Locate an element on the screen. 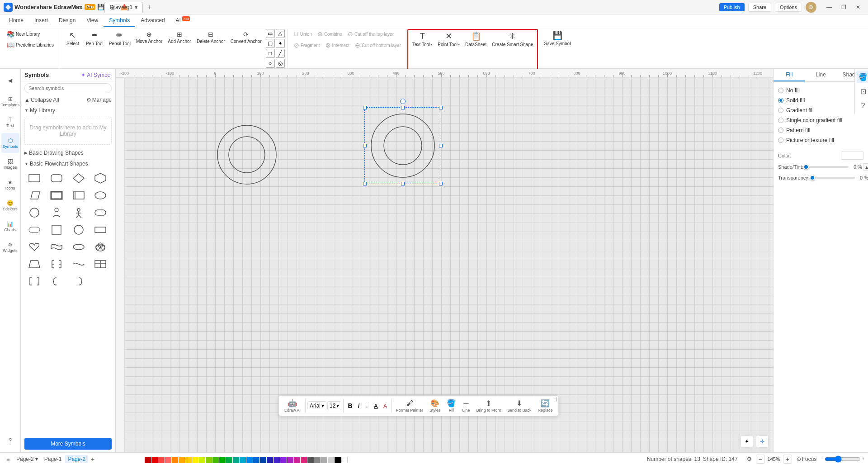 The image size is (868, 465). color-swatch-blue2 is located at coordinates (256, 460).